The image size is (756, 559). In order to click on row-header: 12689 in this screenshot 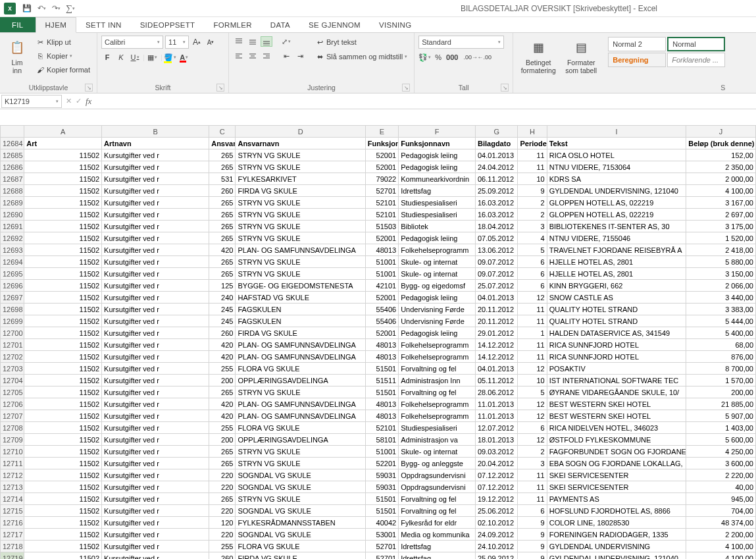, I will do `click(13, 203)`.